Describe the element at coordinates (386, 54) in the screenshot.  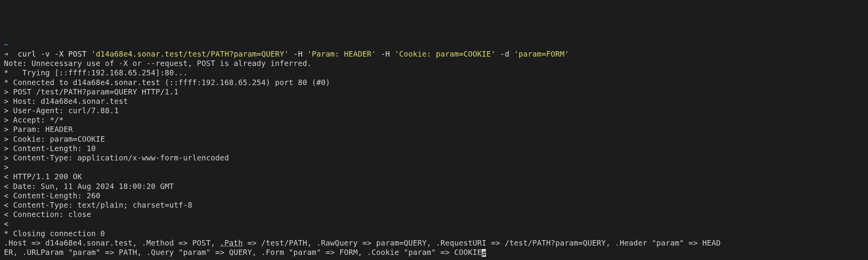
I see `flag-h2: -H` at that location.